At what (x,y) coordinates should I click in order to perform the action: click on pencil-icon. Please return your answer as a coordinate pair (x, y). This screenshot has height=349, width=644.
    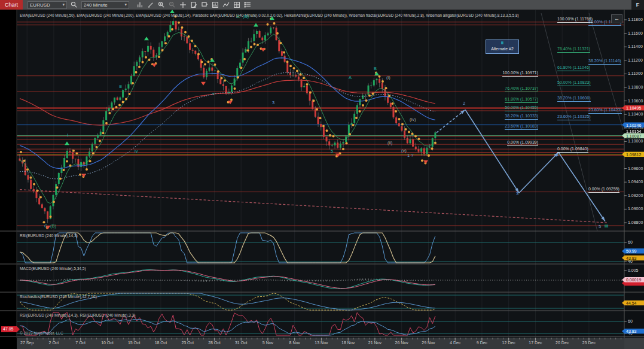
    Looking at the image, I should click on (151, 5).